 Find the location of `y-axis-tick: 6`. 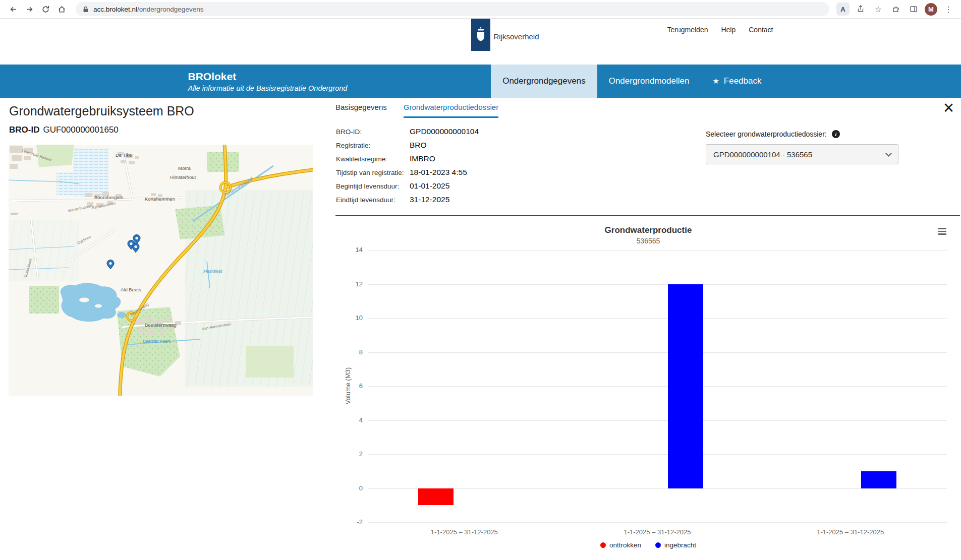

y-axis-tick: 6 is located at coordinates (349, 386).